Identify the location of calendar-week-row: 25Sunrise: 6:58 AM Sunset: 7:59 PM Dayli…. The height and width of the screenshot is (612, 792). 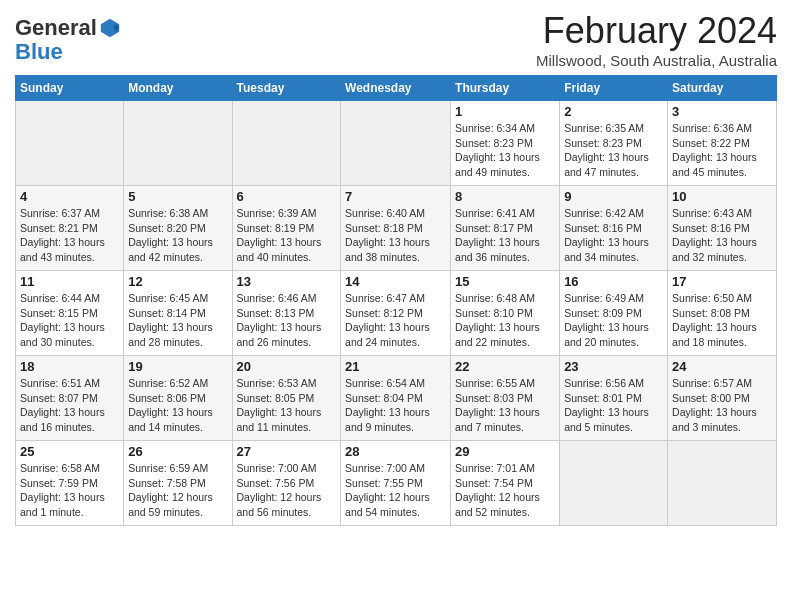
(396, 484).